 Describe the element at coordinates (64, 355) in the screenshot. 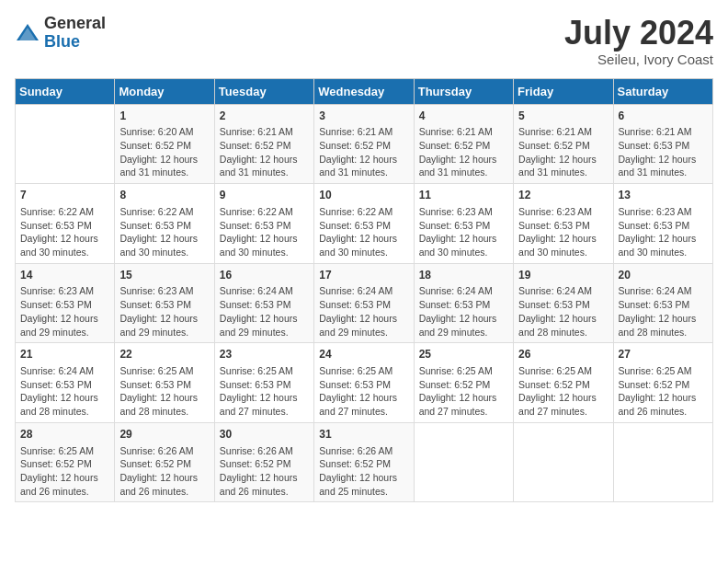

I see `day-number: 21` at that location.